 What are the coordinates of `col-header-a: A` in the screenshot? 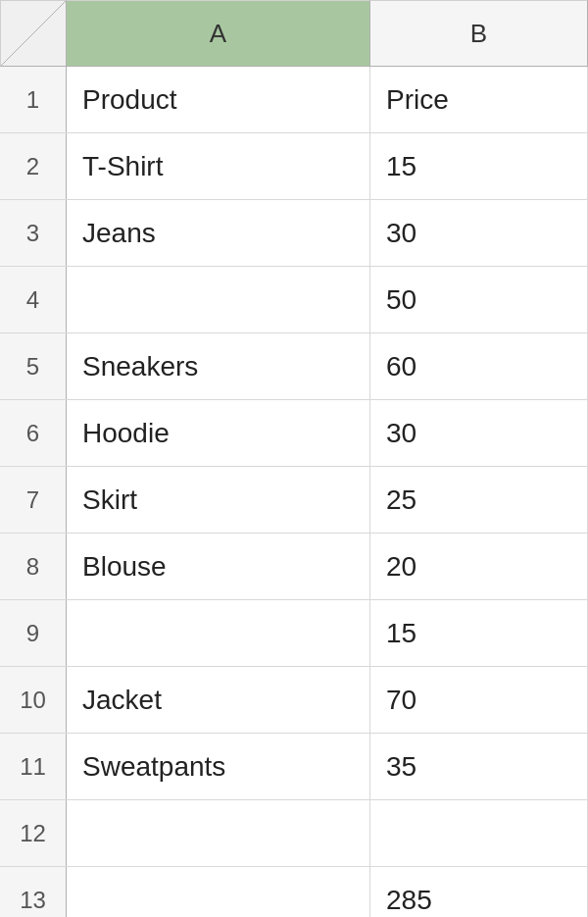 It's located at (219, 33).